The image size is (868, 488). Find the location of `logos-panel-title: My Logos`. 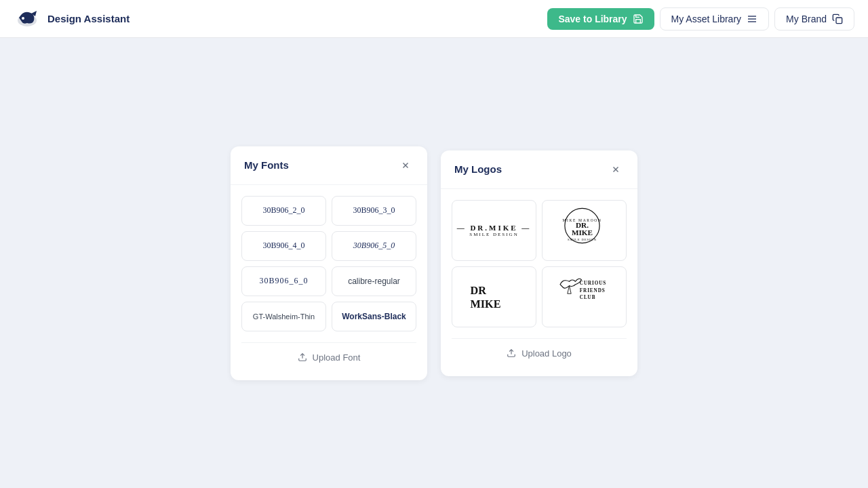

logos-panel-title: My Logos is located at coordinates (478, 169).